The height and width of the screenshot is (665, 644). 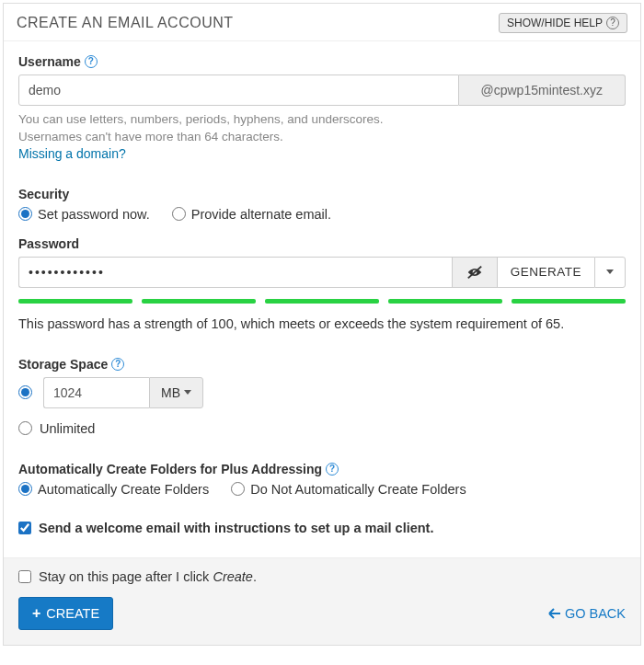 I want to click on toggle-password-visibility-button, so click(x=475, y=272).